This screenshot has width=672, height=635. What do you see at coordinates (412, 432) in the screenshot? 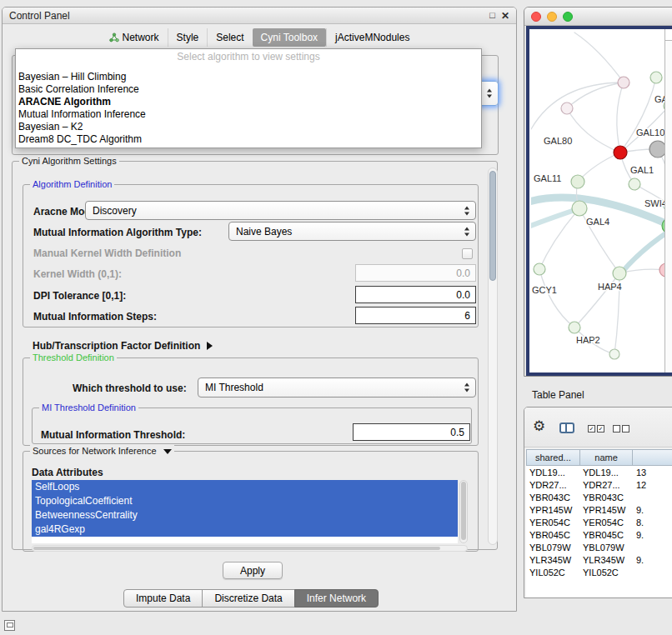
I see `mi-threshold-field: 0.5` at bounding box center [412, 432].